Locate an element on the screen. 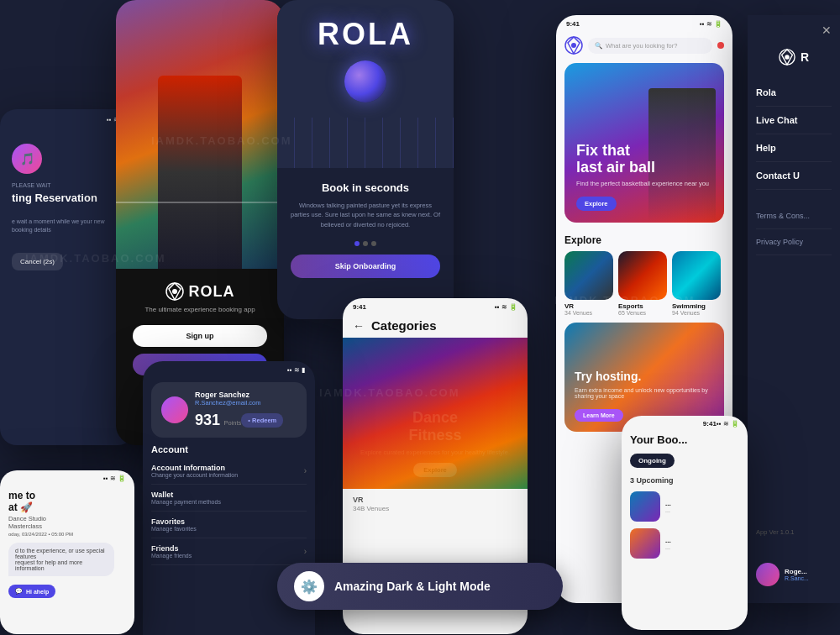 The image size is (840, 635). side-menu-header: ✕ is located at coordinates (794, 30).